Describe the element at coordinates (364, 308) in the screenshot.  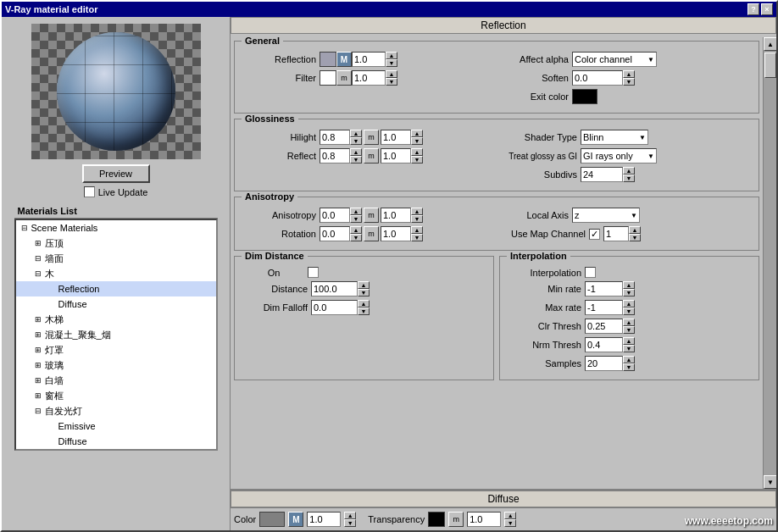
I see `dim-falloff-spinner: ▲ ▼` at that location.